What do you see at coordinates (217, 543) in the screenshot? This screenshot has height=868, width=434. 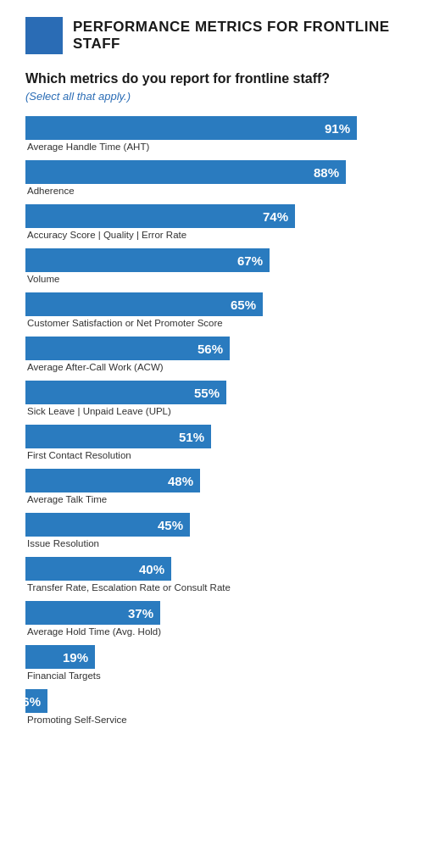 I see `bar-description-issue-resolution: Issue Resolution` at bounding box center [217, 543].